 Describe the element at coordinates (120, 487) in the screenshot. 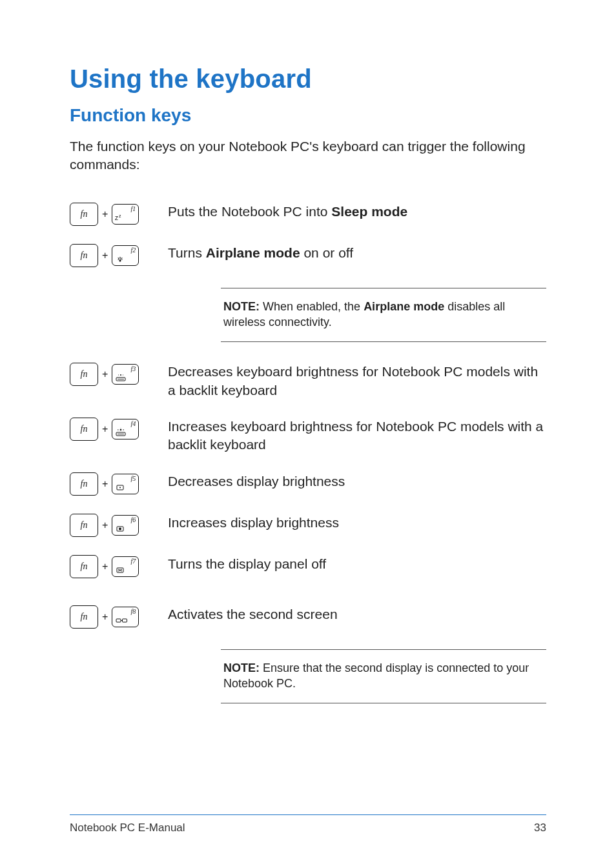

I see `brightness-down-icon` at that location.